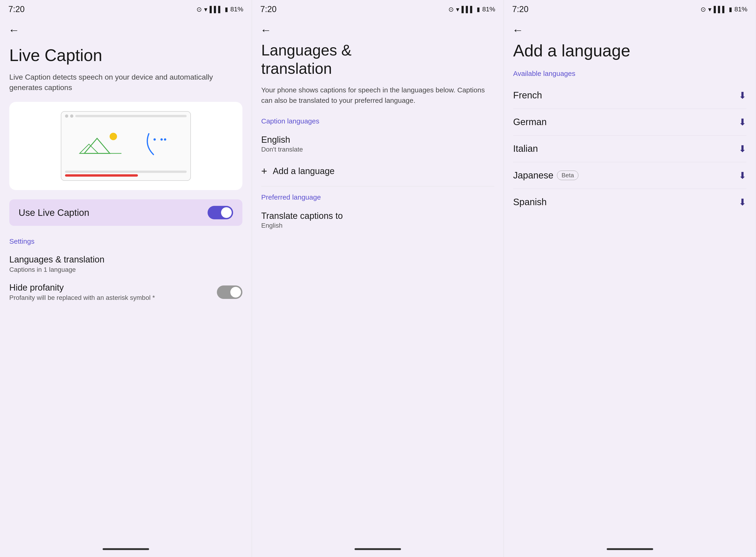  I want to click on wifi-icon-1: ▾, so click(206, 9).